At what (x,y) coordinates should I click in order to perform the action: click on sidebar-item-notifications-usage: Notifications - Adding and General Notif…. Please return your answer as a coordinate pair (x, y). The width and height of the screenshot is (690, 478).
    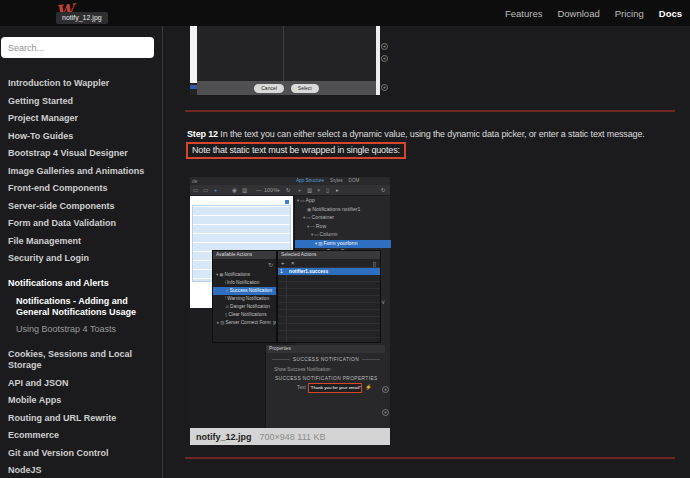
    Looking at the image, I should click on (85, 307).